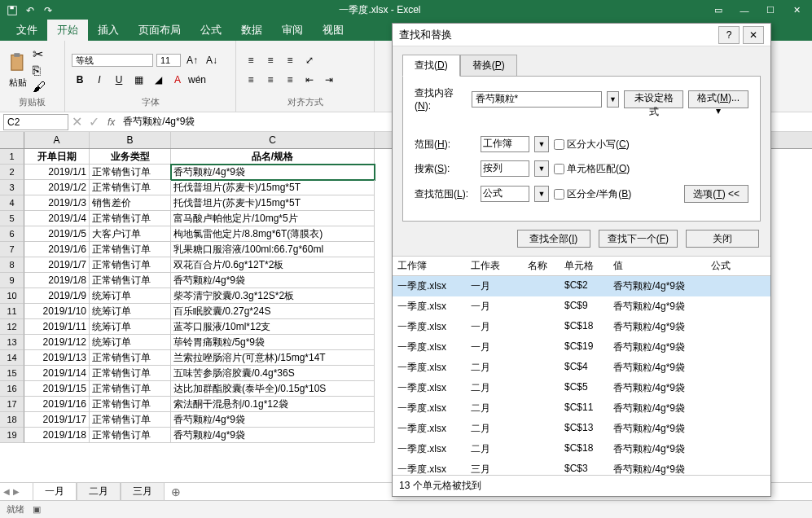 The height and width of the screenshot is (518, 812). What do you see at coordinates (309, 60) in the screenshot?
I see `orientation-icon: ⤢` at bounding box center [309, 60].